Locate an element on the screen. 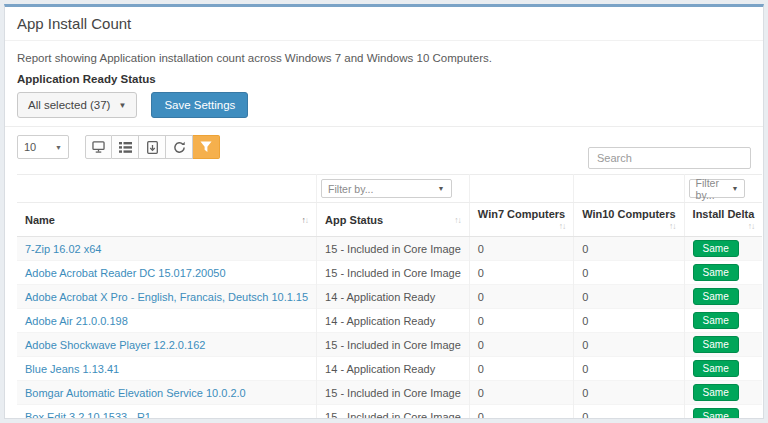  report-description: Report showing Application installation … is located at coordinates (384, 58).